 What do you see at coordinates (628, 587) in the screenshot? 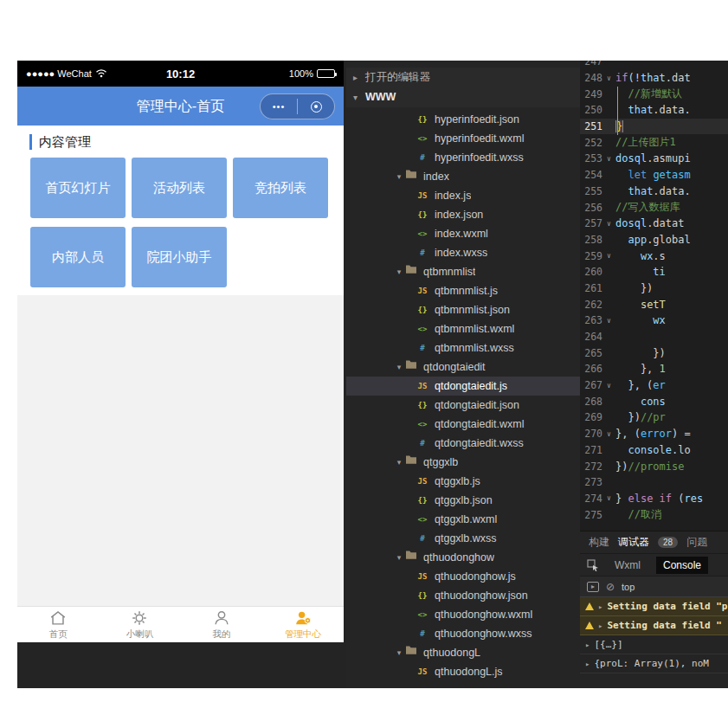
I see `context-selector: top` at bounding box center [628, 587].